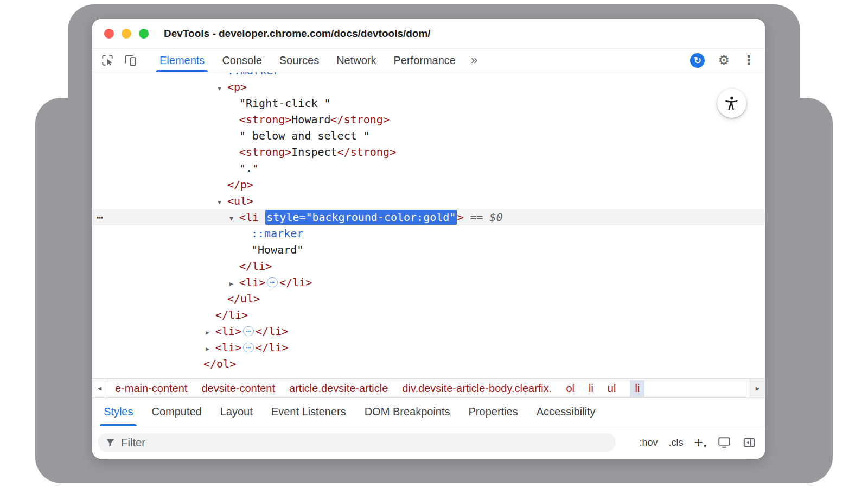 This screenshot has height=493, width=868. What do you see at coordinates (429, 168) in the screenshot?
I see `dom-line: "."` at bounding box center [429, 168].